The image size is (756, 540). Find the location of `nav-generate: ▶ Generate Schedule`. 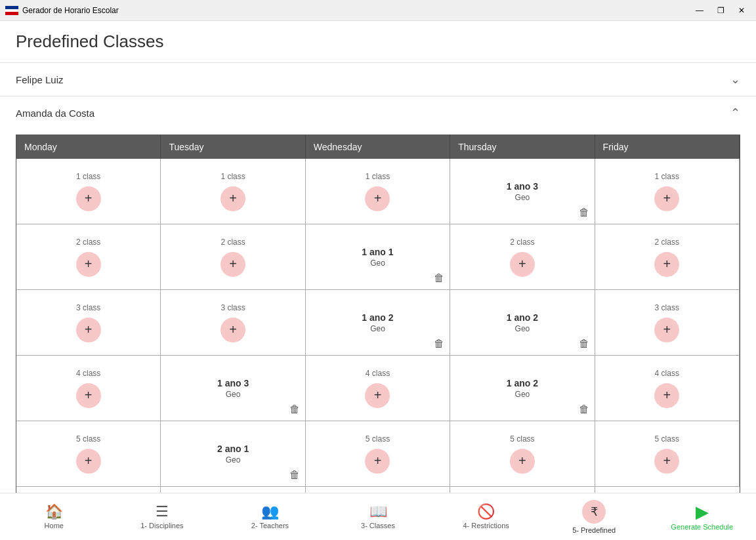

nav-generate: ▶ Generate Schedule is located at coordinates (702, 517).